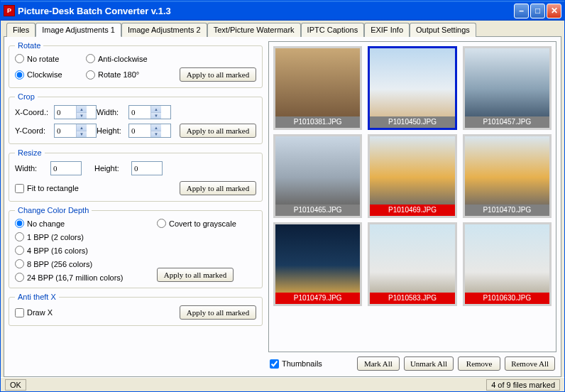 The image size is (565, 392). I want to click on window-title: Picture-Desk Batch Converter v.1.3, so click(265, 11).